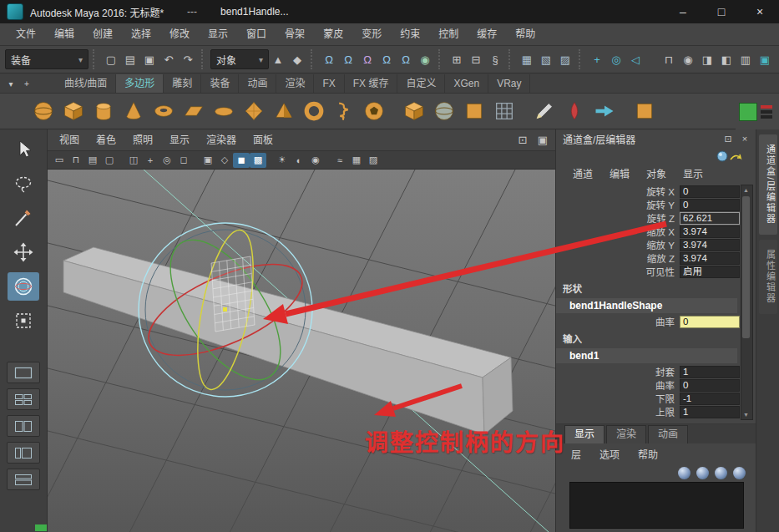 Image resolution: width=779 pixels, height=532 pixels. Describe the element at coordinates (618, 398) in the screenshot. I see `channel-label: 下限` at that location.